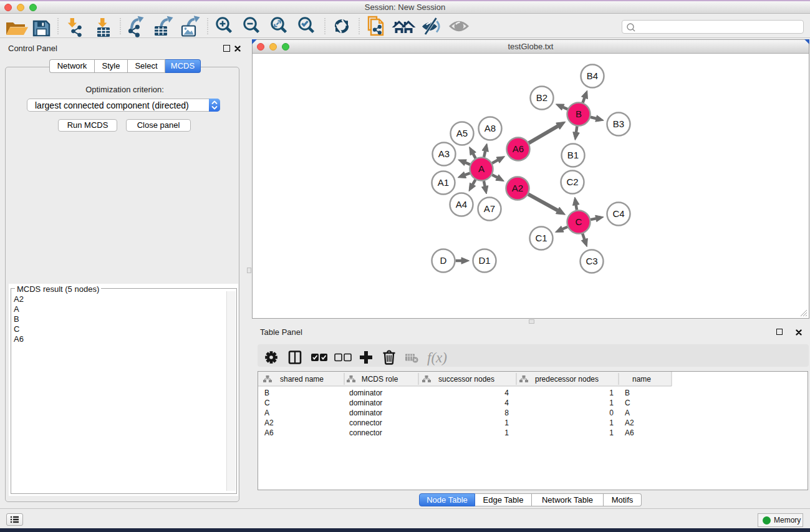 This screenshot has width=810, height=532. Describe the element at coordinates (443, 182) in the screenshot. I see `svg-text: A1` at that location.